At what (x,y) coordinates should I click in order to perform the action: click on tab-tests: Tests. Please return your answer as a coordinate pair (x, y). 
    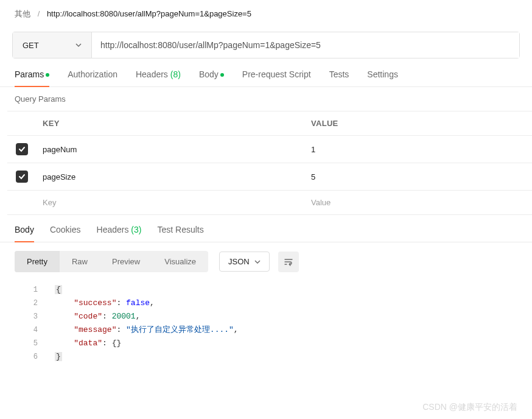
    Looking at the image, I should click on (340, 78).